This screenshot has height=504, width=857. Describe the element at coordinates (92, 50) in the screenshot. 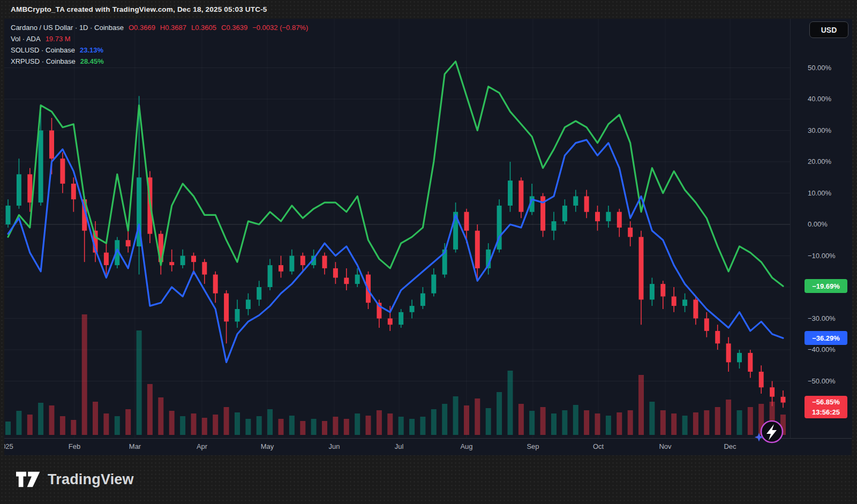

I see `sol-change-value: 23.13%` at that location.